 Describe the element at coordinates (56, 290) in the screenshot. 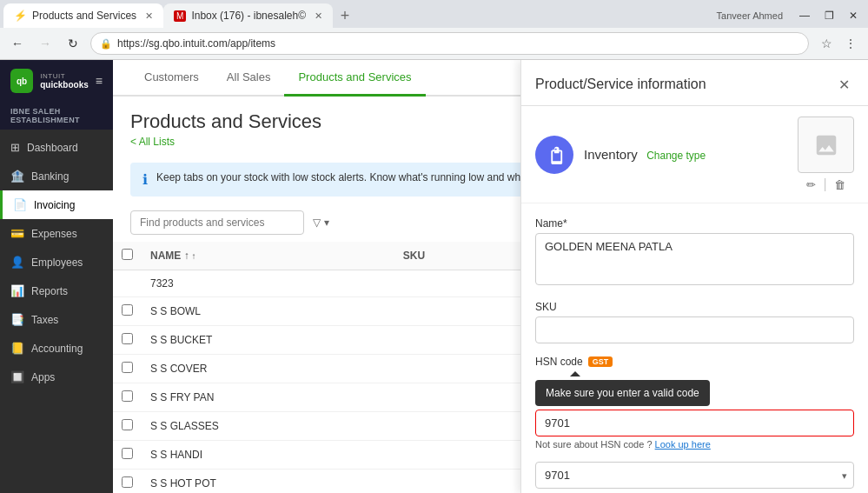

I see `sidebar-item-reports: 📊 Reports` at that location.